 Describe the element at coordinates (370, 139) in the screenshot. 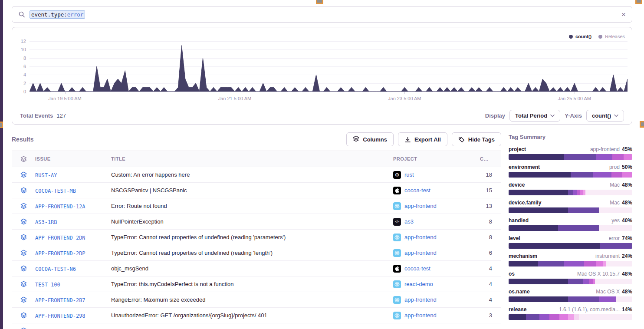

I see `columns-button: Columns` at that location.